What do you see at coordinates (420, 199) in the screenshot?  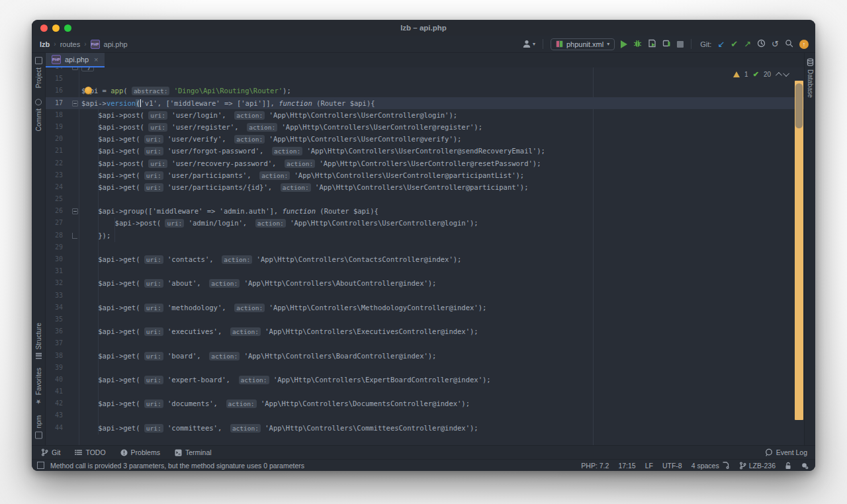 I see `code-line: 25` at bounding box center [420, 199].